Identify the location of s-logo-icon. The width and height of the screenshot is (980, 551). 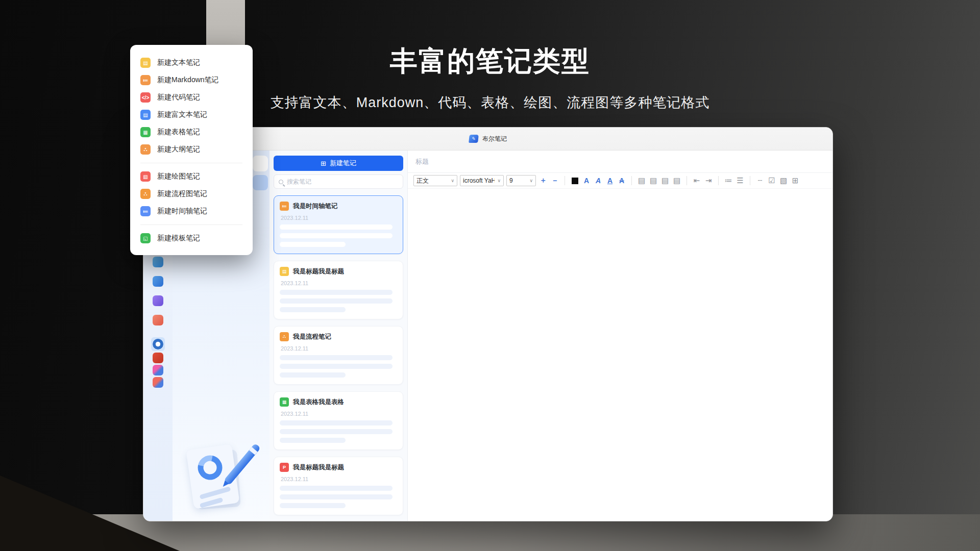
(158, 344).